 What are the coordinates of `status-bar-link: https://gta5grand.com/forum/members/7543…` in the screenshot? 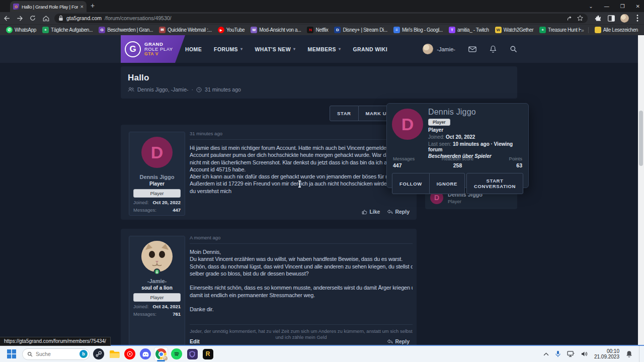 It's located at (55, 341).